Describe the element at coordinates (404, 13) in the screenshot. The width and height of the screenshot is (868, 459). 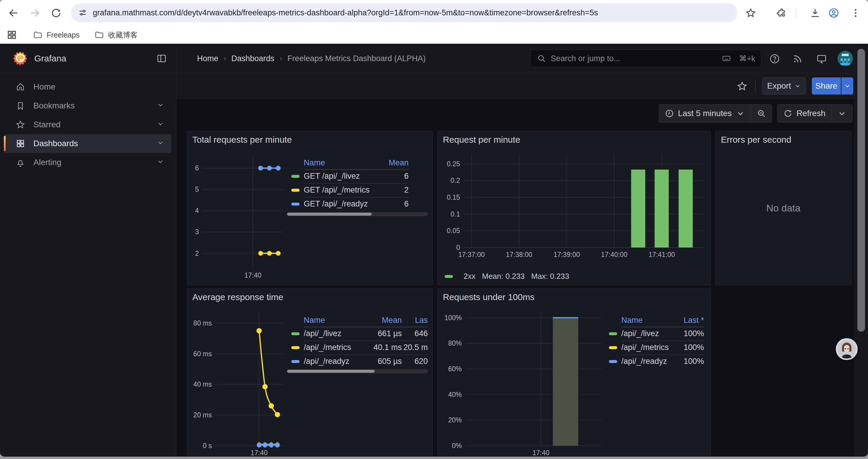
I see `address-bar: grafana.mathmast.com/d/deytv4rwavabkb/fr…` at that location.